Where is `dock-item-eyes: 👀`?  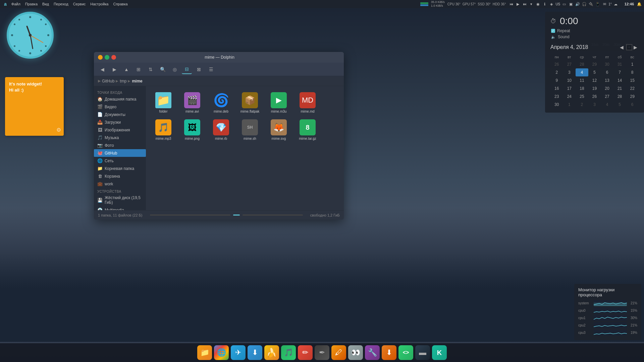
dock-item-eyes: 👀 is located at coordinates (356, 353).